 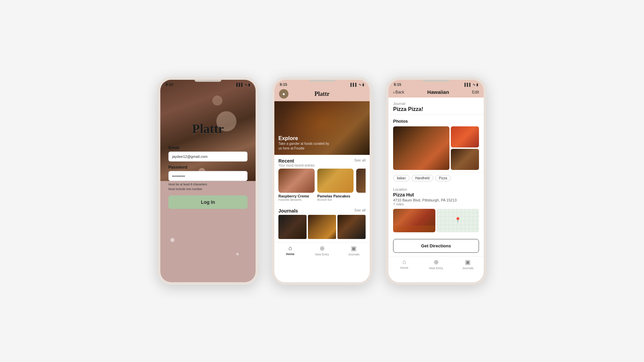 What do you see at coordinates (436, 181) in the screenshot?
I see `phone-detail: 8:15 ▌▌▌ ∿ ▮ ‹ Back Hawaiian Edit Journa…` at bounding box center [436, 181].